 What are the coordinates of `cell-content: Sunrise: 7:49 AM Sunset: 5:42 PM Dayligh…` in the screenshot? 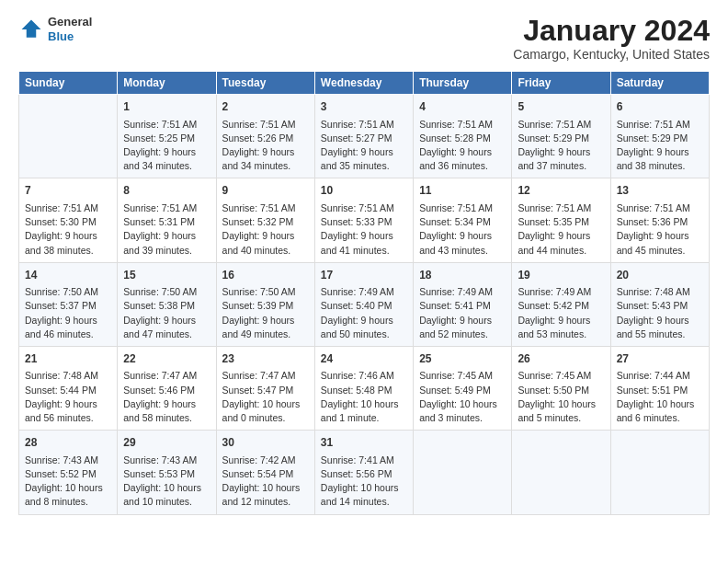 It's located at (561, 313).